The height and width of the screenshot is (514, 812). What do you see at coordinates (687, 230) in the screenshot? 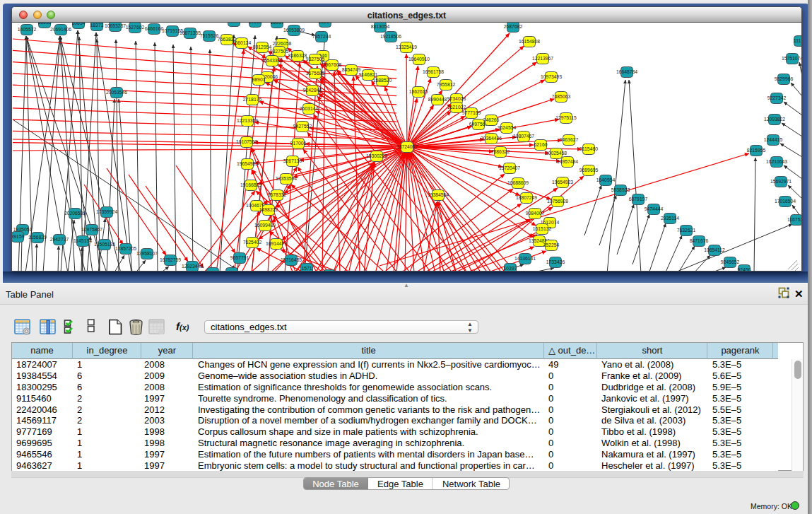
I see `svg-text: 7632621` at bounding box center [687, 230].